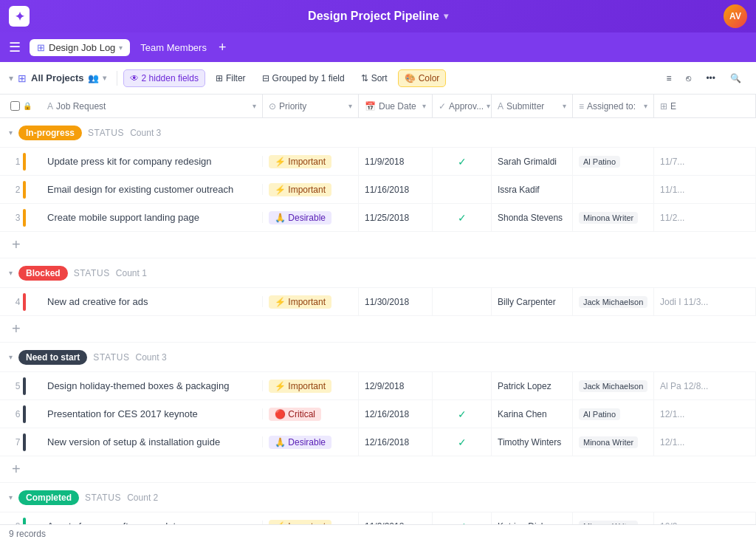 Image resolution: width=756 pixels, height=542 pixels. I want to click on col-header-due-date: 📅 Due Date ▾, so click(396, 106).